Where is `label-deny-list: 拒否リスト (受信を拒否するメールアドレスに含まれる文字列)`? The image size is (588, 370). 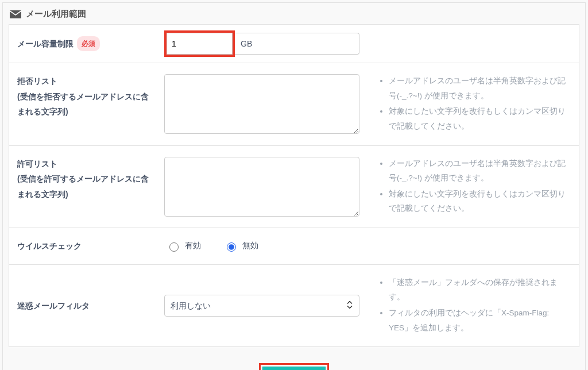
label-deny-list: 拒否リスト (受信を拒否するメールアドレスに含まれる文字列) is located at coordinates (84, 105).